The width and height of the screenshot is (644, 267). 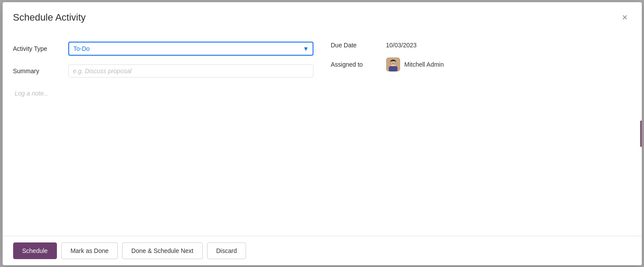 What do you see at coordinates (481, 64) in the screenshot?
I see `assigned-to-row: Assigned to` at bounding box center [481, 64].